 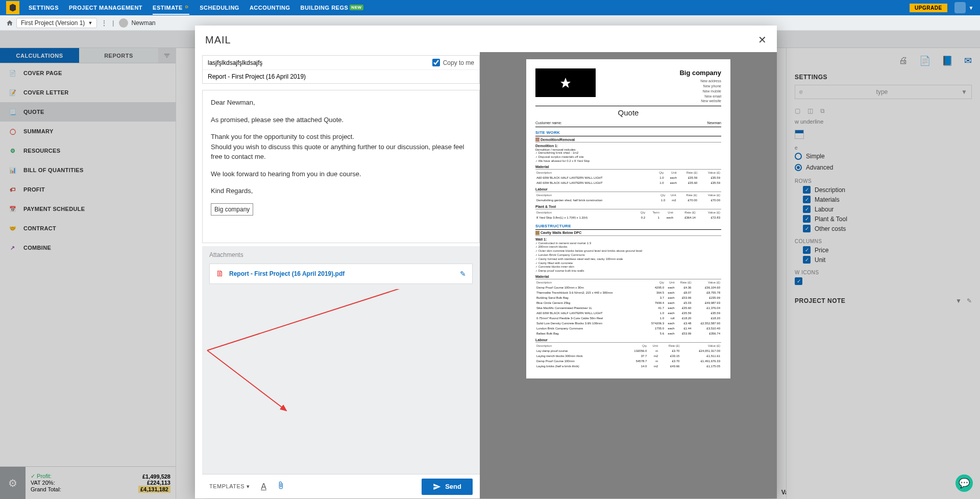 What do you see at coordinates (883, 156) in the screenshot?
I see `mode-simple-radio: Simple` at bounding box center [883, 156].